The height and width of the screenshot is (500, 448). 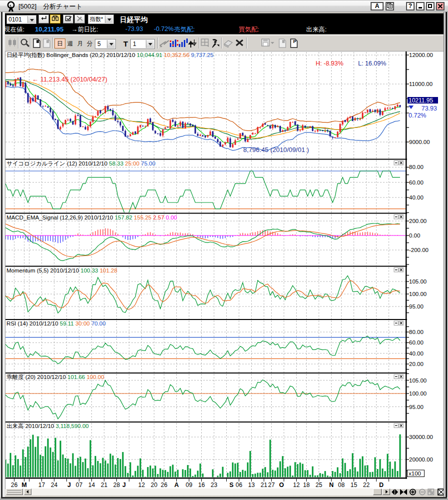 I want to click on svg-text: 30000.00, so click(x=421, y=437).